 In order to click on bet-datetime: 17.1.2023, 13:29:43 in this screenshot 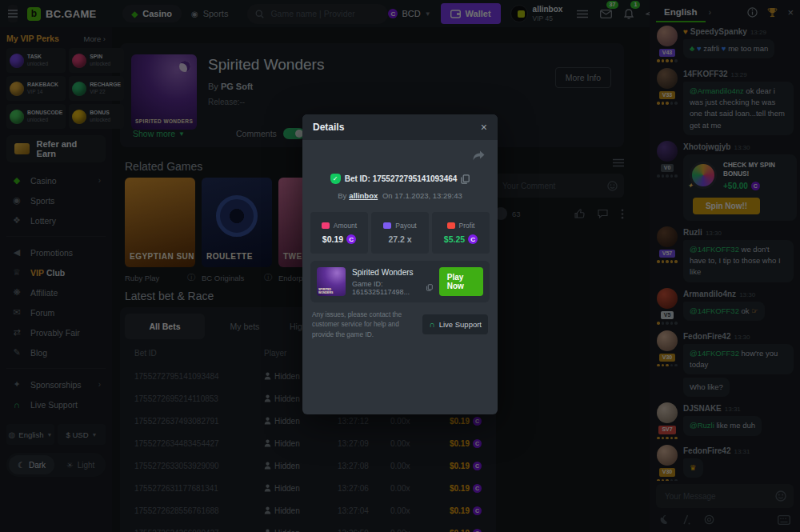, I will do `click(429, 195)`.